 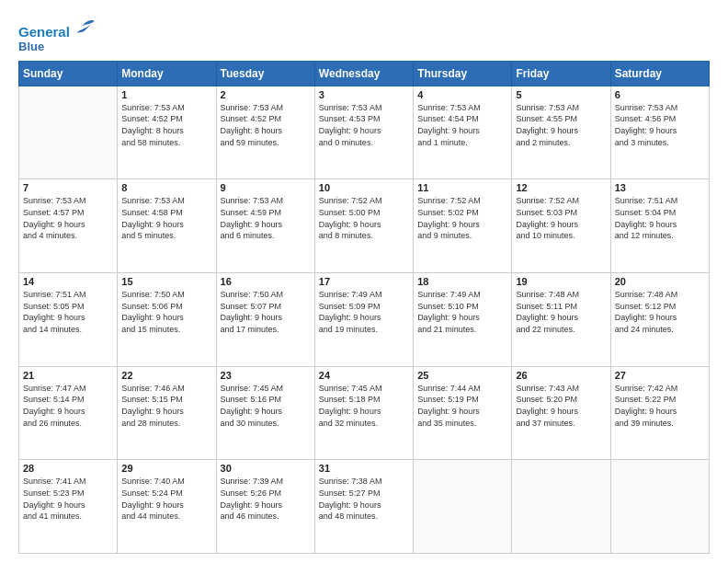 I want to click on calendar-cell: 21Sunrise: 7:47 AM Sunset: 5:14 PM Dayli…, so click(x=68, y=413).